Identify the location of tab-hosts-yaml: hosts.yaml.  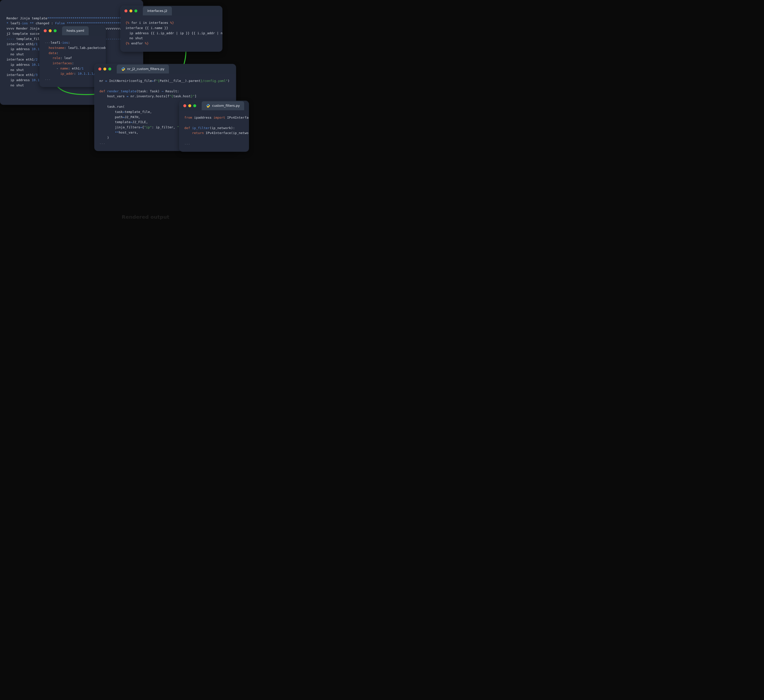
(75, 31).